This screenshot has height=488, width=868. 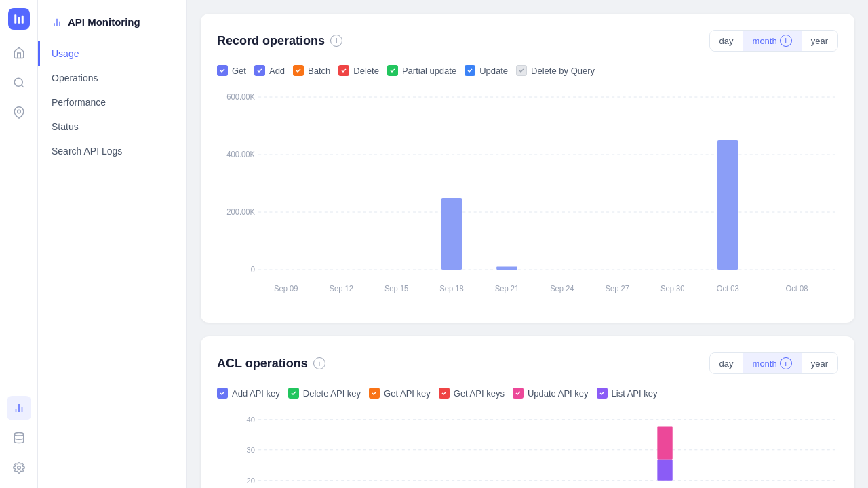 What do you see at coordinates (602, 393) in the screenshot?
I see `acl-legend-list-api-key-checkbox` at bounding box center [602, 393].